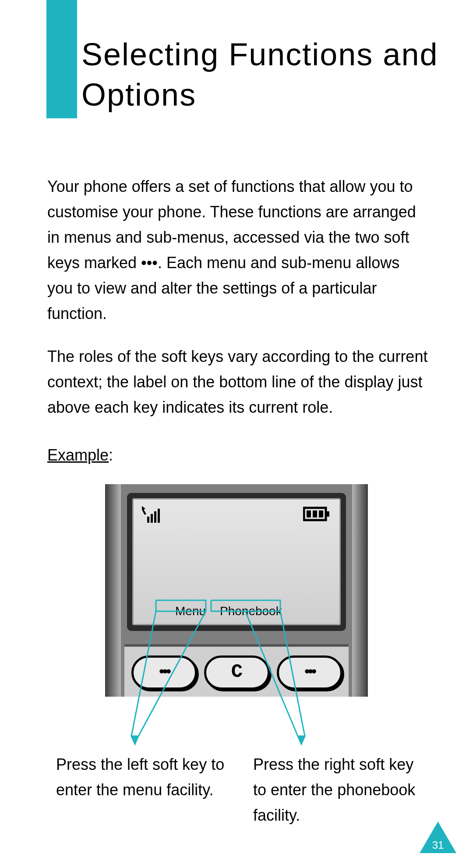 This screenshot has height=868, width=473. What do you see at coordinates (113, 591) in the screenshot?
I see `phone-side-left` at bounding box center [113, 591].